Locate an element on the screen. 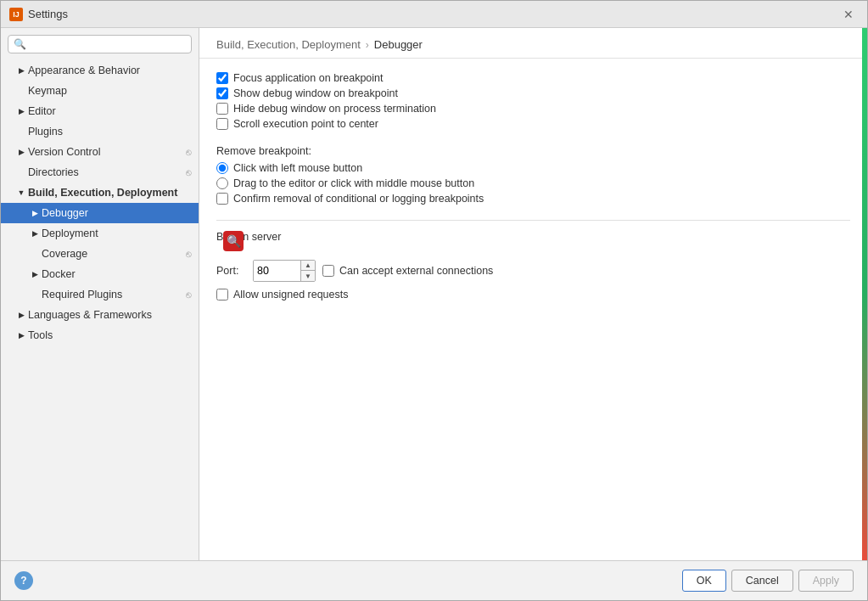 The width and height of the screenshot is (868, 601). sidebar-item-label: Coverage is located at coordinates (114, 254).